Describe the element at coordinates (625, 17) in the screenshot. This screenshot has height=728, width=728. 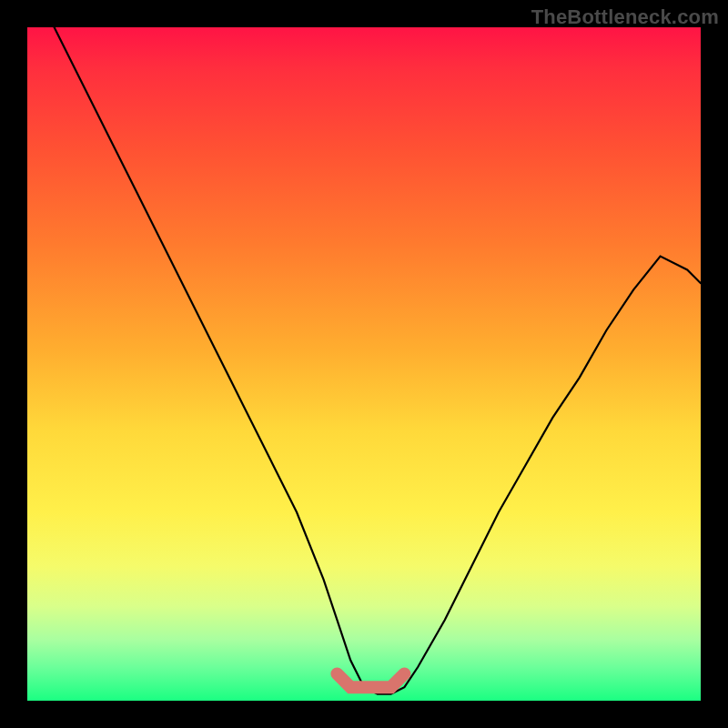
I see `watermark-text: TheBottleneck.com` at that location.